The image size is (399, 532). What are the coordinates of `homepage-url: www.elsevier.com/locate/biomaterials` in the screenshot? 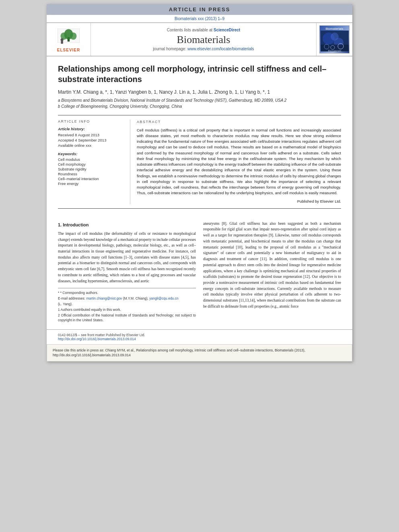 It's located at (221, 49).